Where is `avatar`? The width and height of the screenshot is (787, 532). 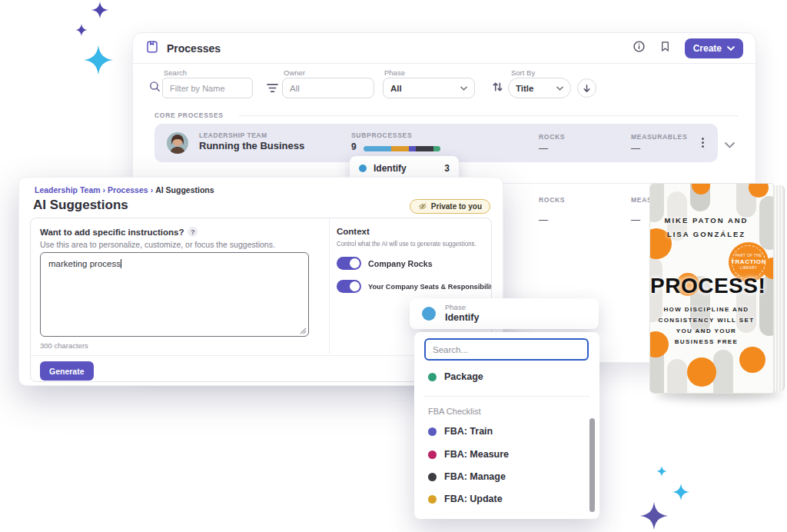
avatar is located at coordinates (178, 145).